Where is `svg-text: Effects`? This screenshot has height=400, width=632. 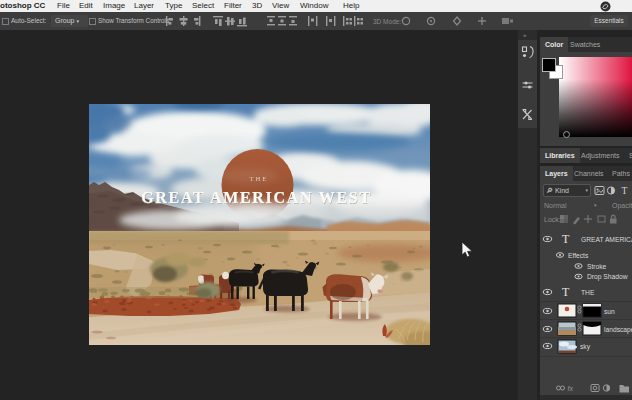 svg-text: Effects is located at coordinates (578, 256).